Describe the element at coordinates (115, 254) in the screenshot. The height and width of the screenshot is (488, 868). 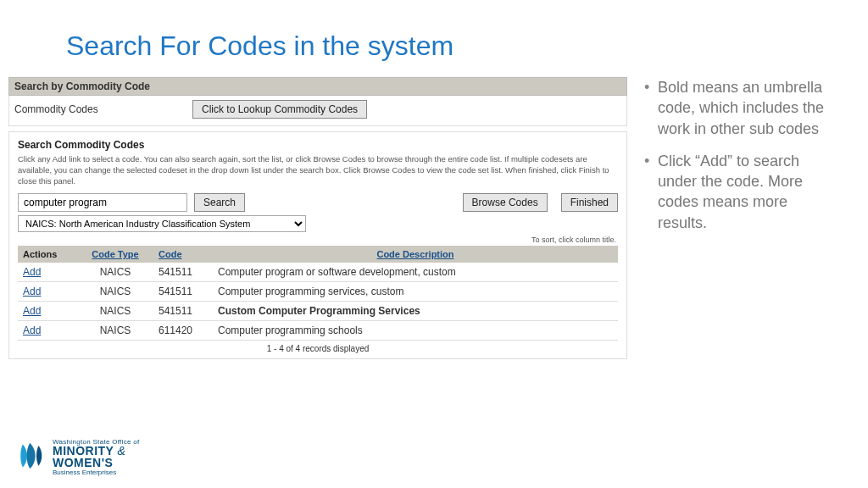
I see `col-code-type: Code Type` at that location.